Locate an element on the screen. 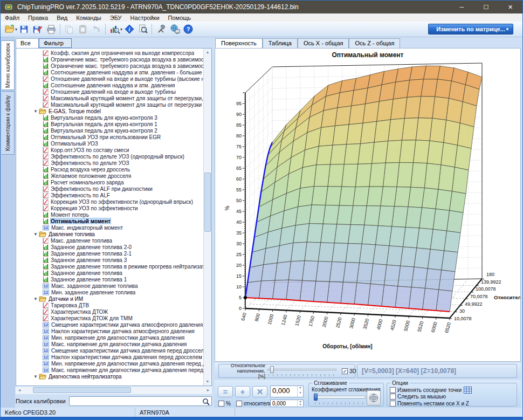 This screenshot has height=420, width=523. tree-item: 12Мин. напряжение для диагностики датчик… is located at coordinates (110, 338).